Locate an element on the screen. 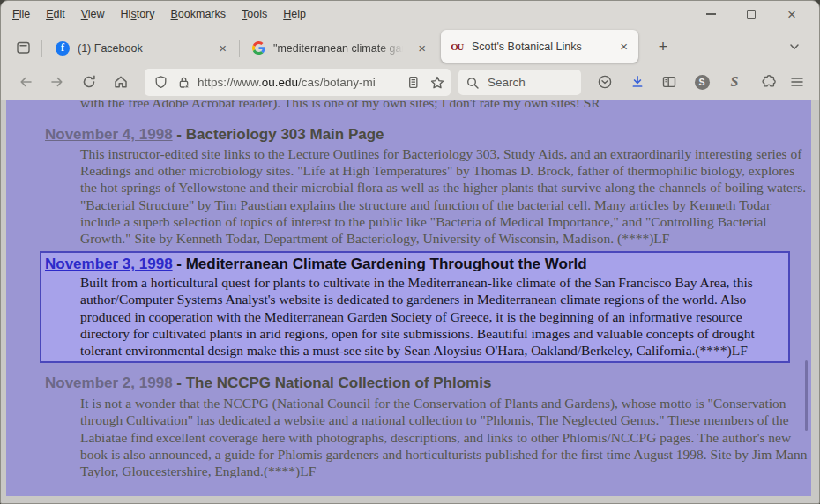  menu-label-accel: E is located at coordinates (49, 14).